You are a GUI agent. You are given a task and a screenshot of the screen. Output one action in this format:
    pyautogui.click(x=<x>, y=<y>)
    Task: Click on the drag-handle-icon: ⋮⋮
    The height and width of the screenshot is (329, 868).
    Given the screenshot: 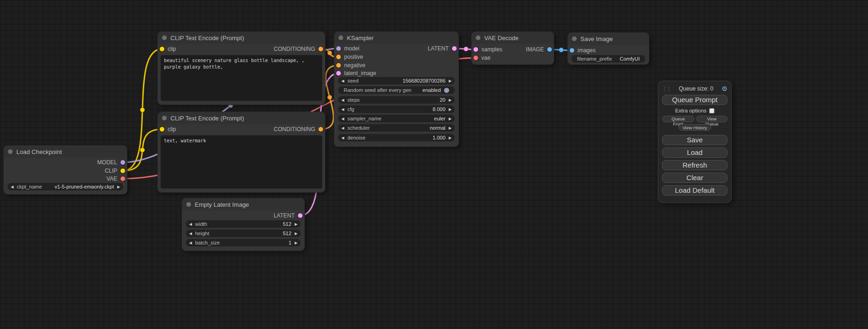 What is the action you would take?
    pyautogui.click(x=666, y=89)
    